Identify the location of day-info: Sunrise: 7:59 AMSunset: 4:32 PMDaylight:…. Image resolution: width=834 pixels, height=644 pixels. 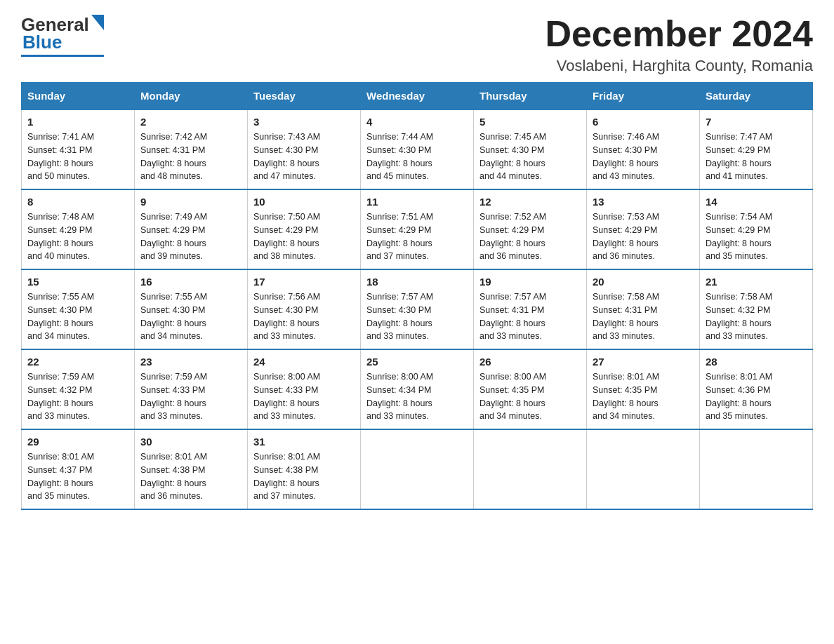
(78, 397).